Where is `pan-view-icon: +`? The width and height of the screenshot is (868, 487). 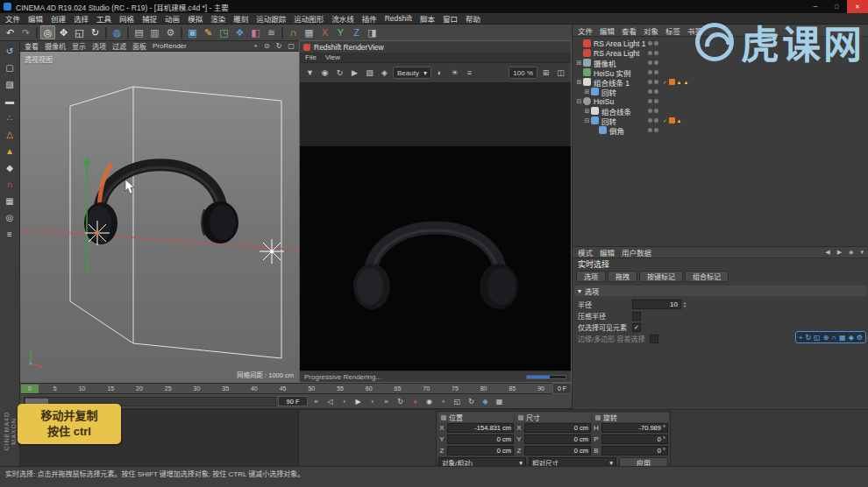
pan-view-icon: + is located at coordinates (256, 46).